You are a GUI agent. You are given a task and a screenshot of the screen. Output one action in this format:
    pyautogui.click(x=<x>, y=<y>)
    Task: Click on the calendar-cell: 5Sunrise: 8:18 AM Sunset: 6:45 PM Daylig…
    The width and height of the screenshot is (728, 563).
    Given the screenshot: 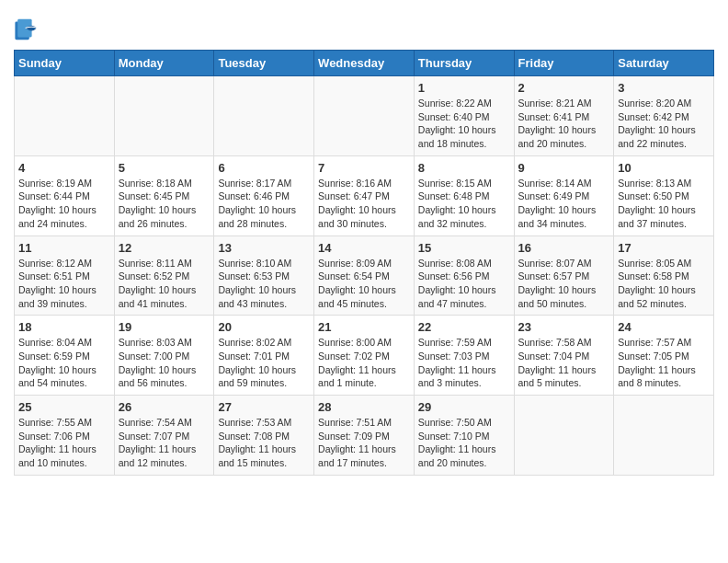 What is the action you would take?
    pyautogui.click(x=164, y=195)
    